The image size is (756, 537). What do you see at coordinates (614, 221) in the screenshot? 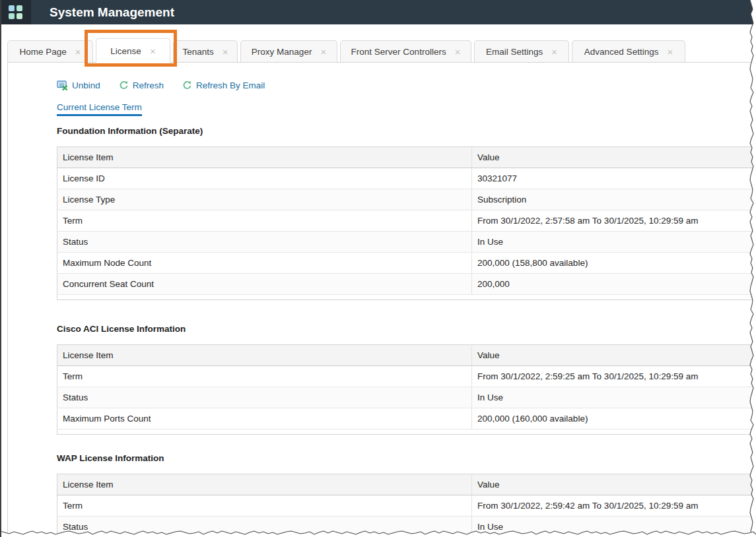
I see `cell-value: From 30/1/2022, 2:57:58 am To 30/1/2025,…` at bounding box center [614, 221].